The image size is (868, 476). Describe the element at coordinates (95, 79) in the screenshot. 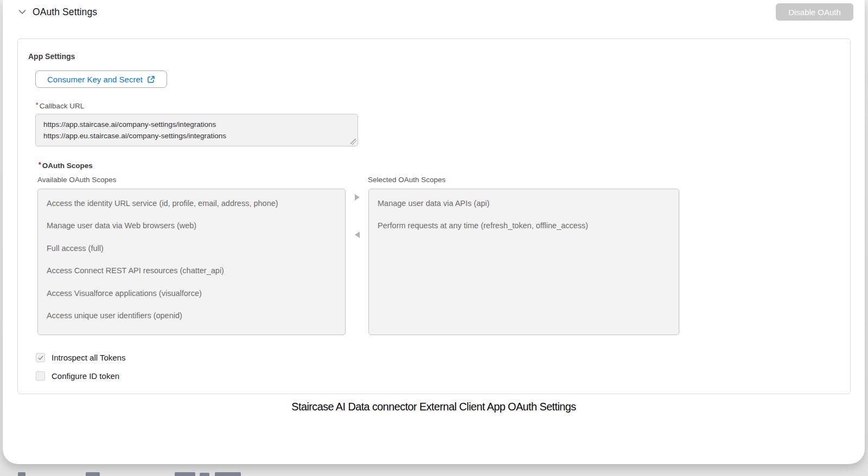

I see `consumer-key-secret-label: Consumer Key and Secret` at that location.